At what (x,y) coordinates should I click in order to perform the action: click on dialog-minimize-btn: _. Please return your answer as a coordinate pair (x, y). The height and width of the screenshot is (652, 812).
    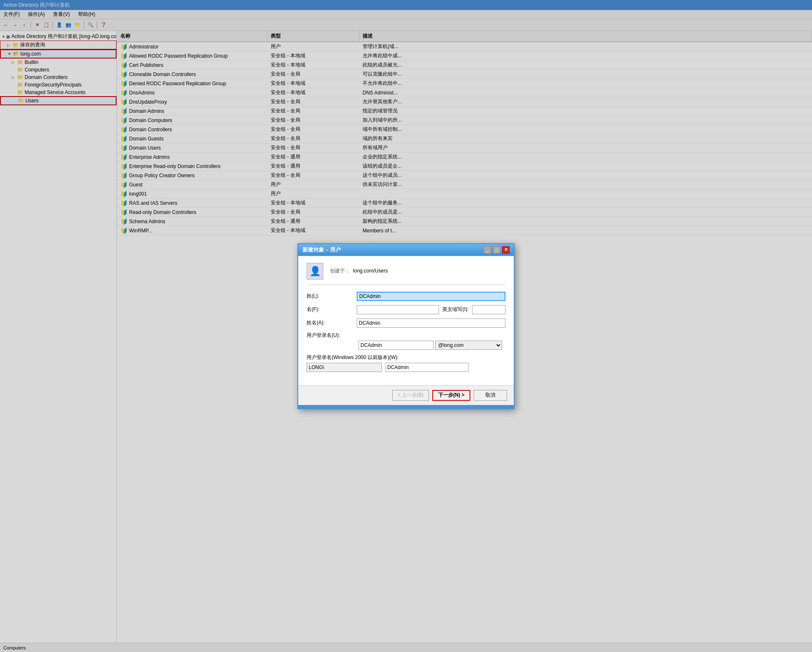
    Looking at the image, I should click on (487, 250).